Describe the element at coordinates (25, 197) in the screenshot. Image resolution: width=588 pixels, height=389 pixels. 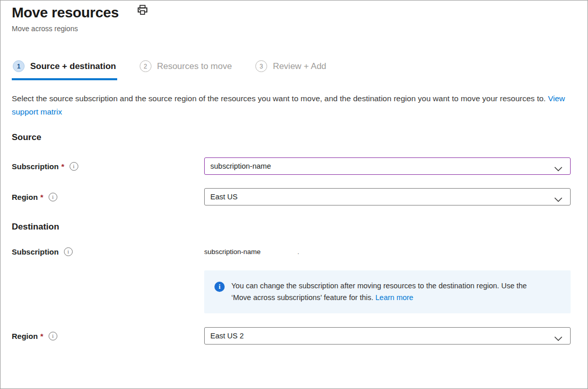
I see `source-region-label: Region` at that location.